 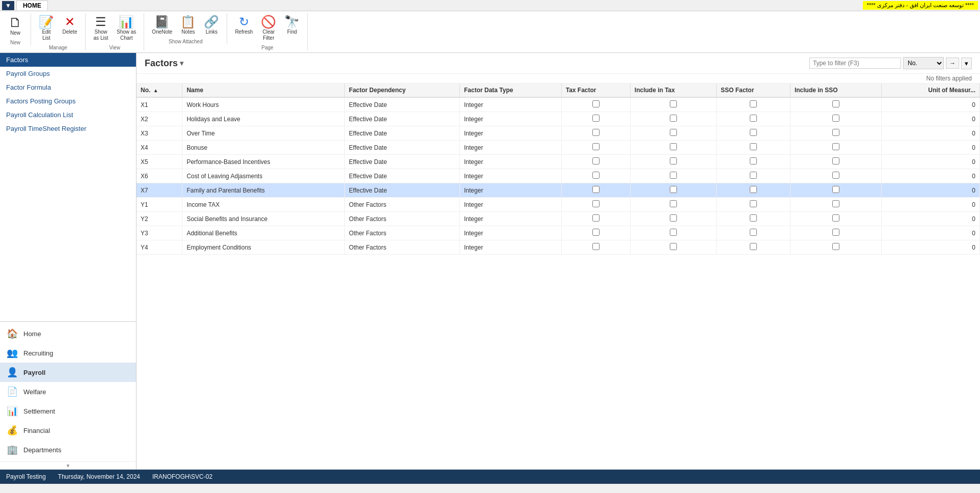 I want to click on cell-no: X7, so click(x=159, y=190).